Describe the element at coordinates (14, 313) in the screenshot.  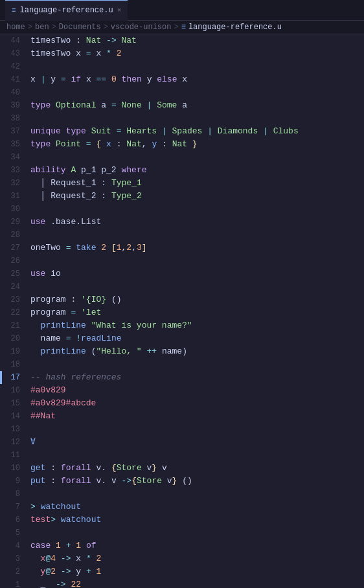
I see `line-number: 22` at that location.